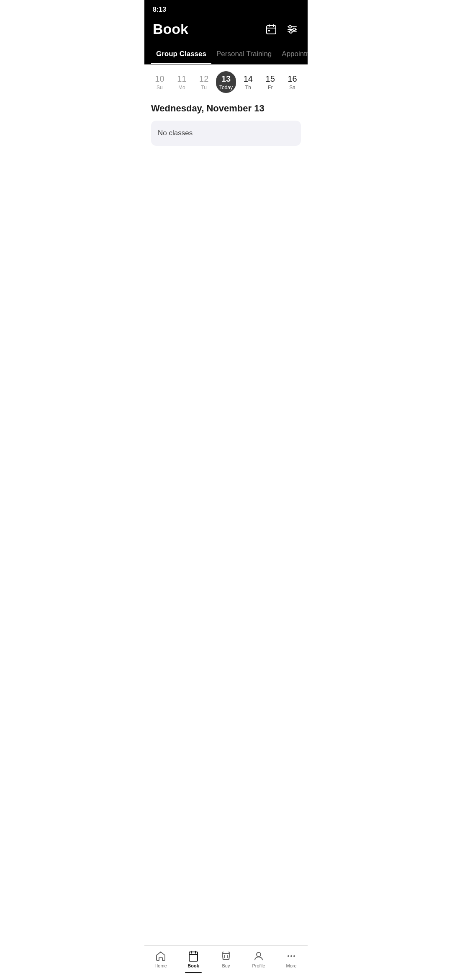 This screenshot has height=980, width=452. What do you see at coordinates (271, 29) in the screenshot?
I see `calendar-icon-button` at bounding box center [271, 29].